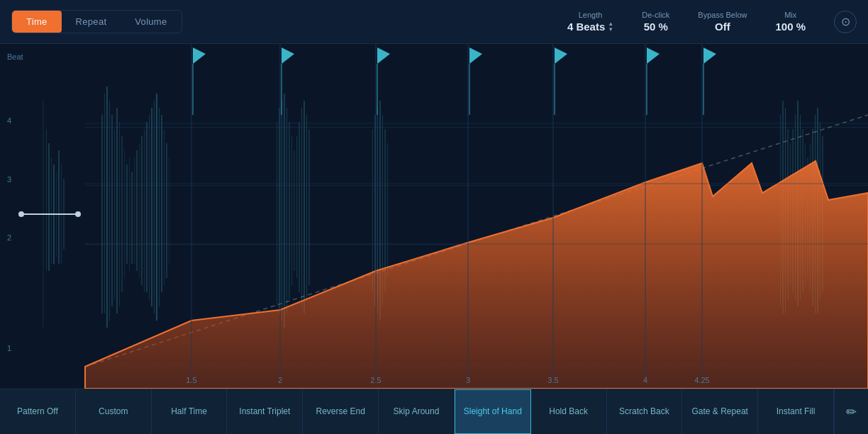 This screenshot has height=434, width=868. I want to click on pattern-btn-halftime: Half Time, so click(190, 411).